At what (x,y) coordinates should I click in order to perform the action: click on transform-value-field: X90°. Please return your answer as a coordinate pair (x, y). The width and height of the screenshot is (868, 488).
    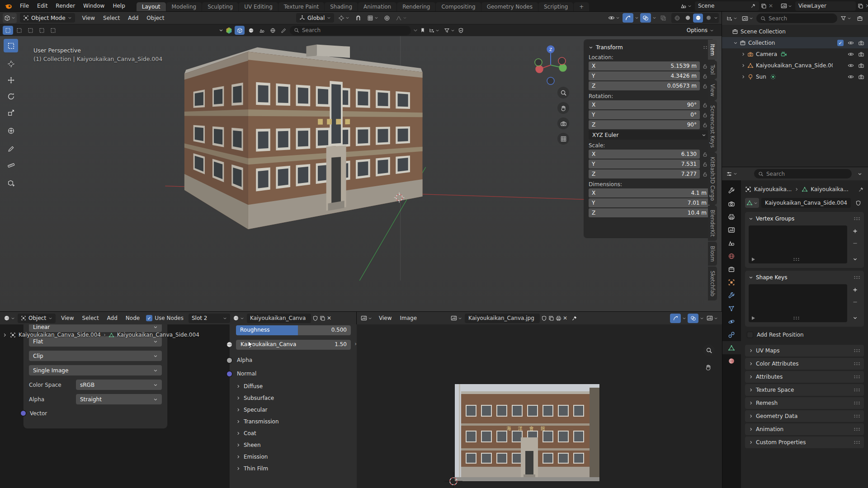
    Looking at the image, I should click on (644, 105).